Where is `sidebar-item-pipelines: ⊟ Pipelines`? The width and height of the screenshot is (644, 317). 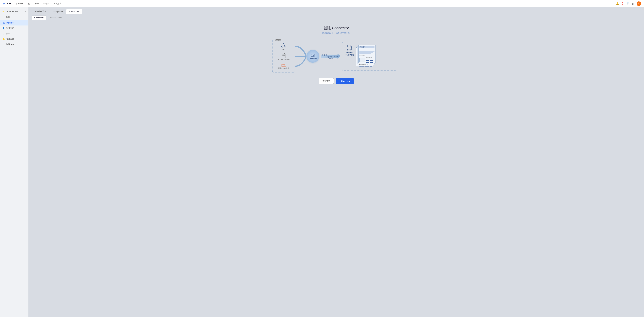 sidebar-item-pipelines: ⊟ Pipelines is located at coordinates (14, 23).